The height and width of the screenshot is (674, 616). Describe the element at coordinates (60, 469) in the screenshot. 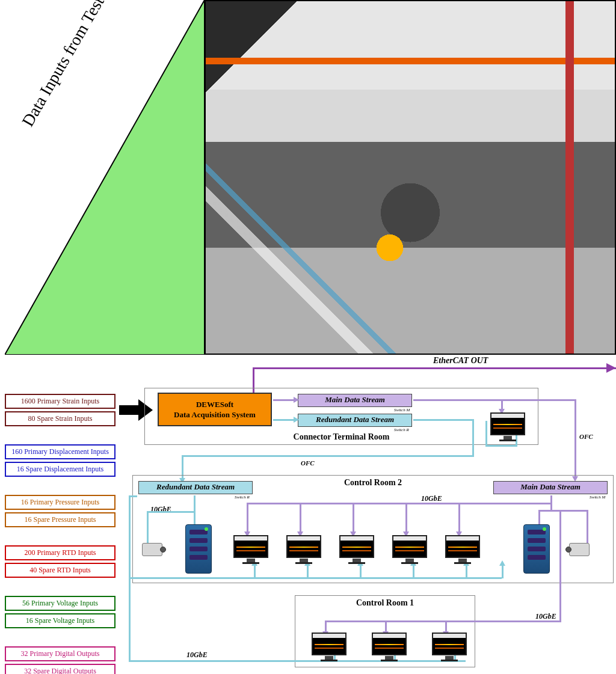

I see `input-disp-spare: 16 Spare Displacement Inputs` at that location.